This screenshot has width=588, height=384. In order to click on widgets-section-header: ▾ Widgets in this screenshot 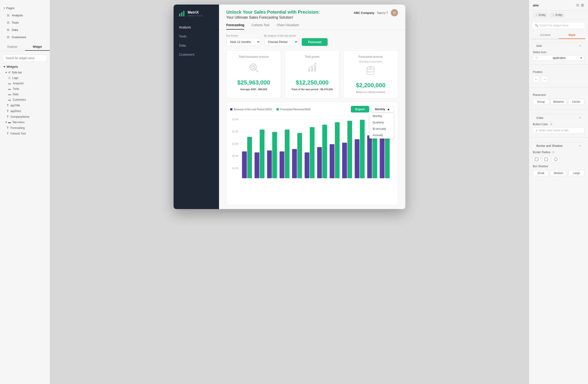, I will do `click(25, 67)`.